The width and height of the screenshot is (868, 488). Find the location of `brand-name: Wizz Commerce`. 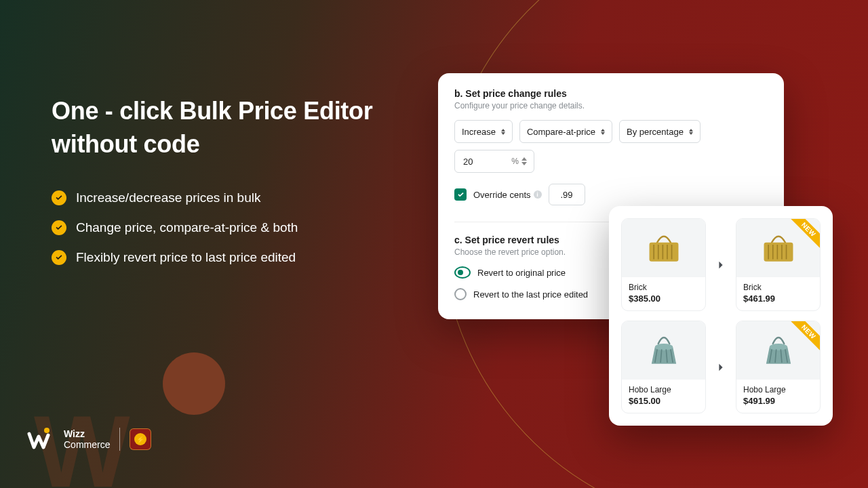

brand-name: Wizz Commerce is located at coordinates (87, 439).